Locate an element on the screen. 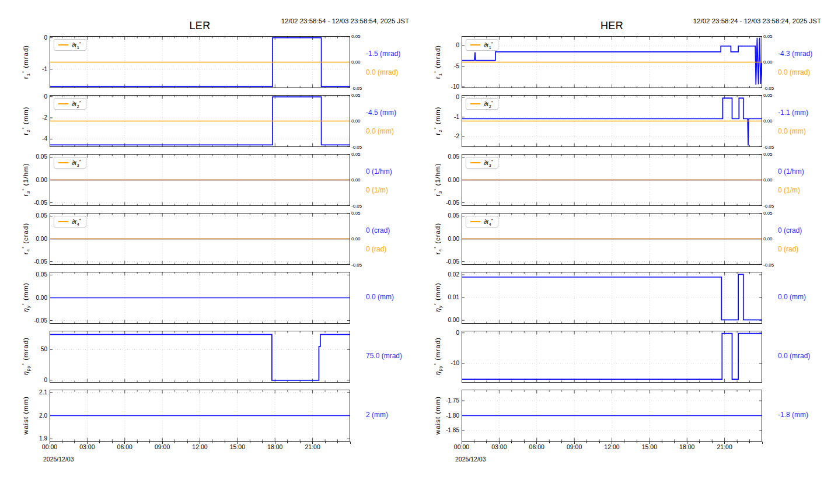 The image size is (824, 504). readout-r1-orange: 0.0 (mrad) is located at coordinates (801, 72).